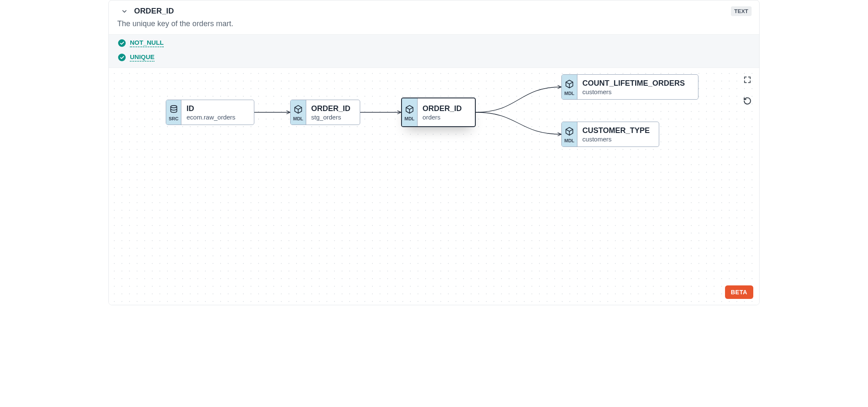 The height and width of the screenshot is (407, 868). Describe the element at coordinates (747, 80) in the screenshot. I see `fullscreen-button` at that location.